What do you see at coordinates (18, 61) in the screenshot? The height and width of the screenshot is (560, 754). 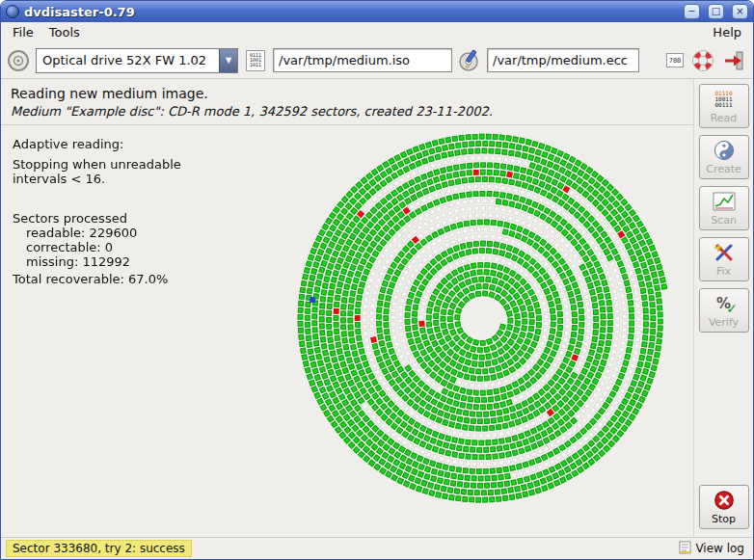 I see `drive-icon` at bounding box center [18, 61].